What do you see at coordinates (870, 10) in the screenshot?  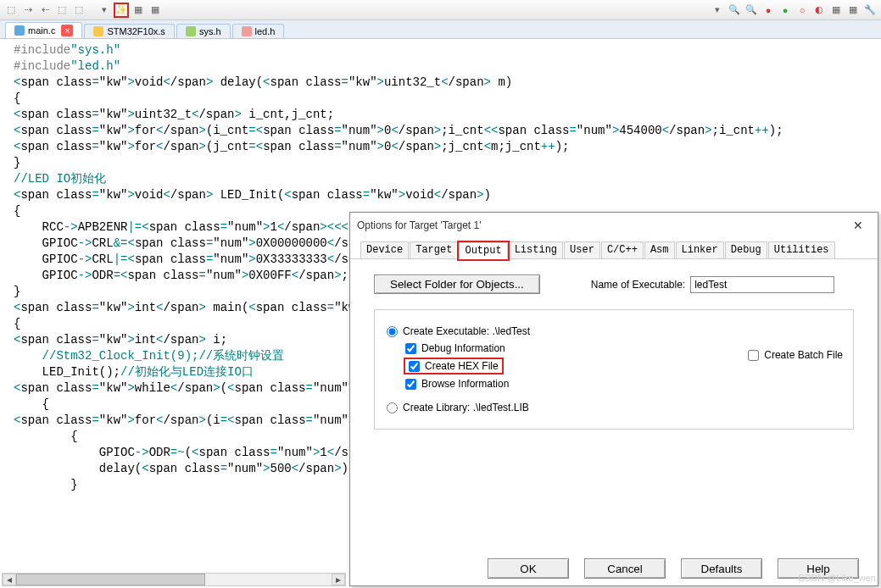 I see `wrench-icon: 🔧` at bounding box center [870, 10].